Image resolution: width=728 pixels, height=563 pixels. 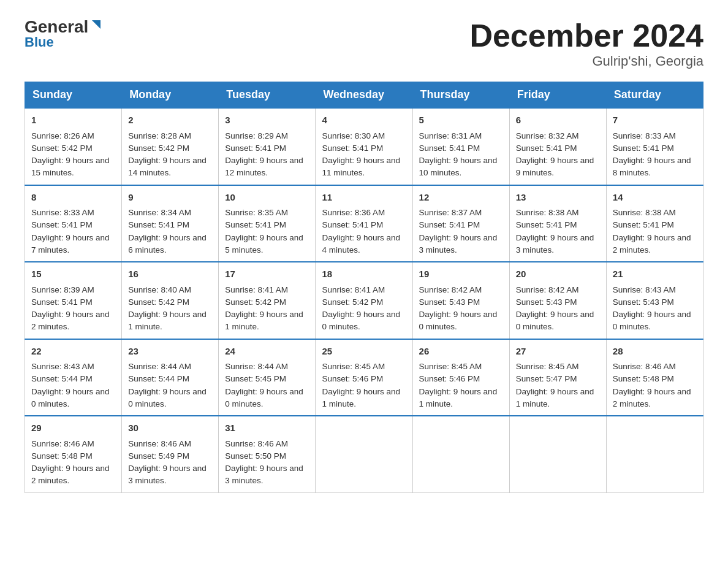 What do you see at coordinates (159, 212) in the screenshot?
I see `sunrise-text: Sunrise: 8:34 AM` at bounding box center [159, 212].